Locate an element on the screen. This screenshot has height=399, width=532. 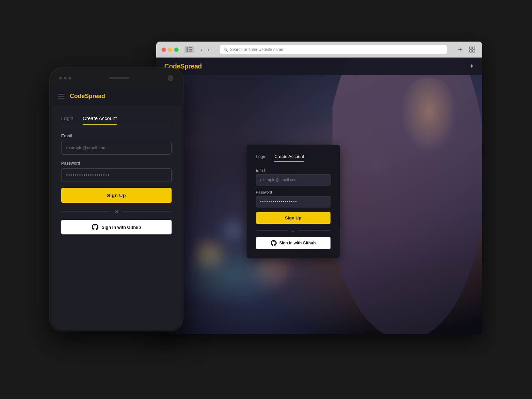
phone-github-label: Sign in with Github is located at coordinates (121, 227).